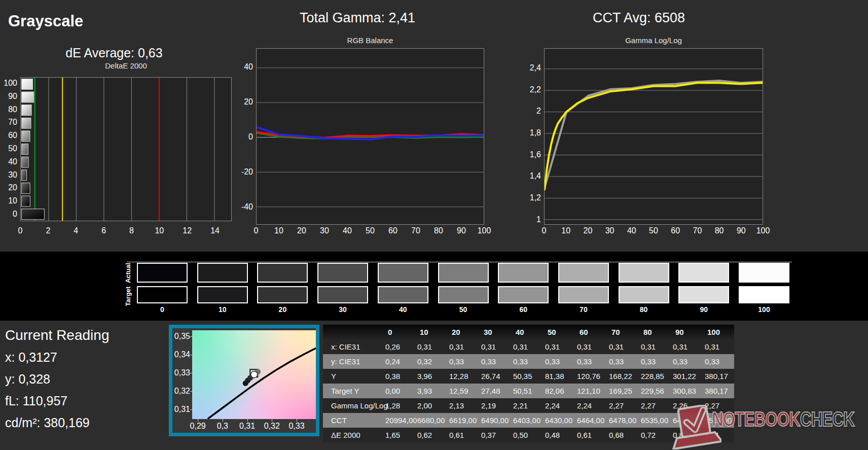 This screenshot has width=868, height=450. What do you see at coordinates (654, 406) in the screenshot?
I see `table-cell-80: 2,27` at bounding box center [654, 406].